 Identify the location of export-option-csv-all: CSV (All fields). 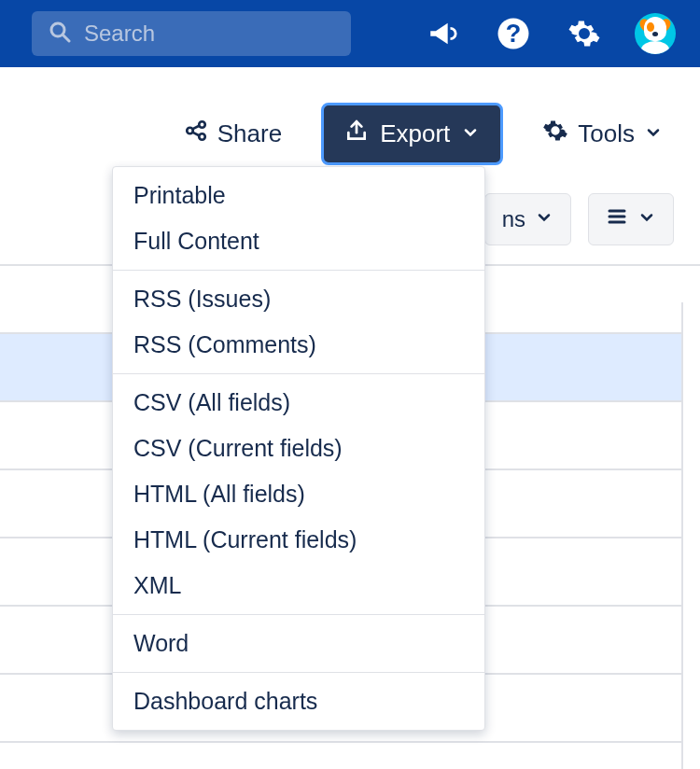
(299, 403).